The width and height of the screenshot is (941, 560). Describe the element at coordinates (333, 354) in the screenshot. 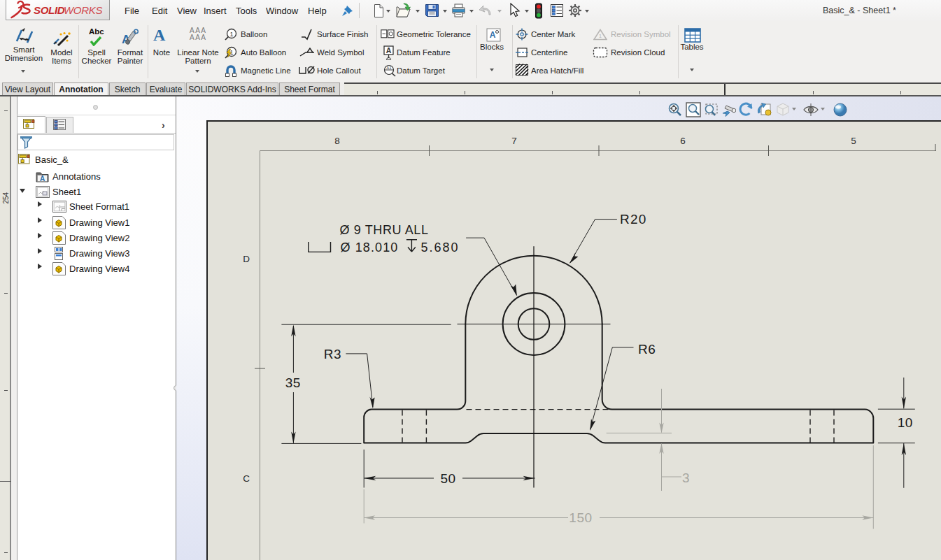

I see `svg-text: R3` at that location.